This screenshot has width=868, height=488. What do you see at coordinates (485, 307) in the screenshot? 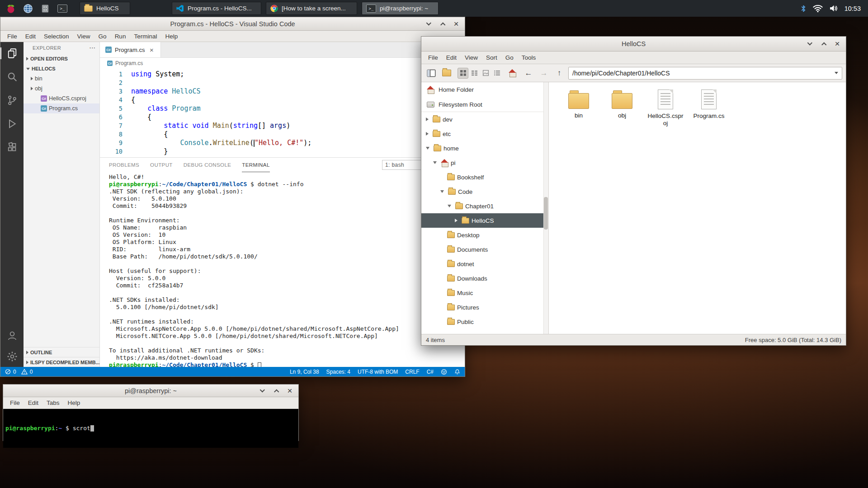
I see `tree-item-pictures: Pictures` at bounding box center [485, 307].